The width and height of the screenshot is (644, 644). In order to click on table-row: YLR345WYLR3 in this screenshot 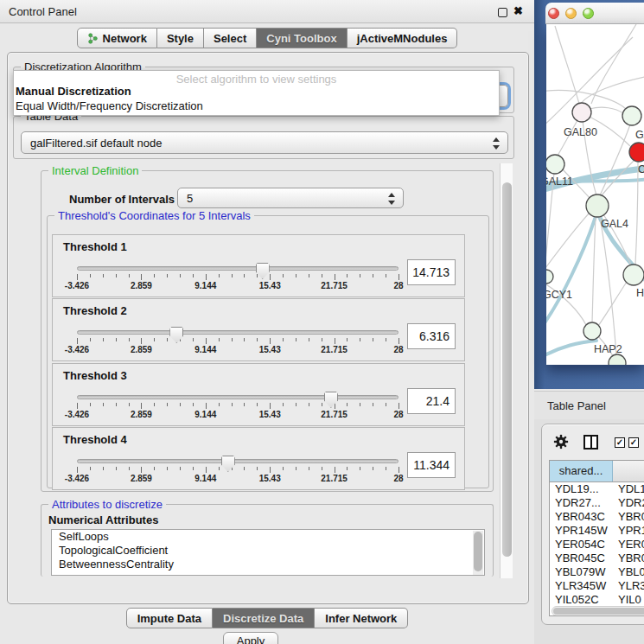, I will do `click(596, 586)`.